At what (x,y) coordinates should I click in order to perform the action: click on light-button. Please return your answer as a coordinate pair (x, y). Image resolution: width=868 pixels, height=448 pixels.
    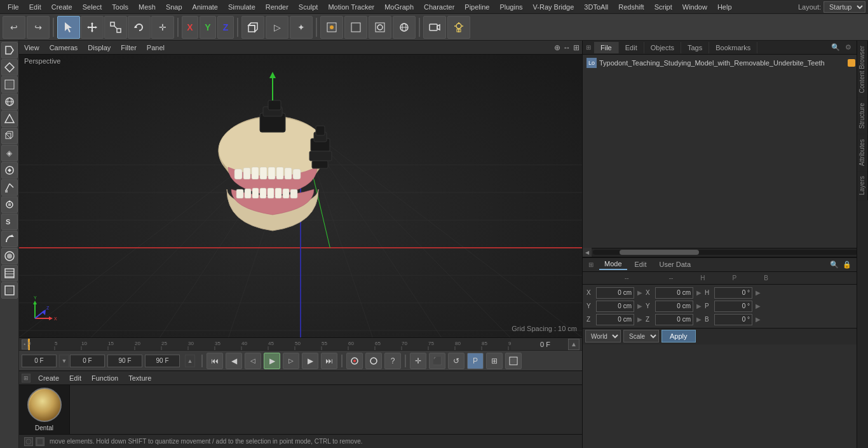
    Looking at the image, I should click on (459, 27).